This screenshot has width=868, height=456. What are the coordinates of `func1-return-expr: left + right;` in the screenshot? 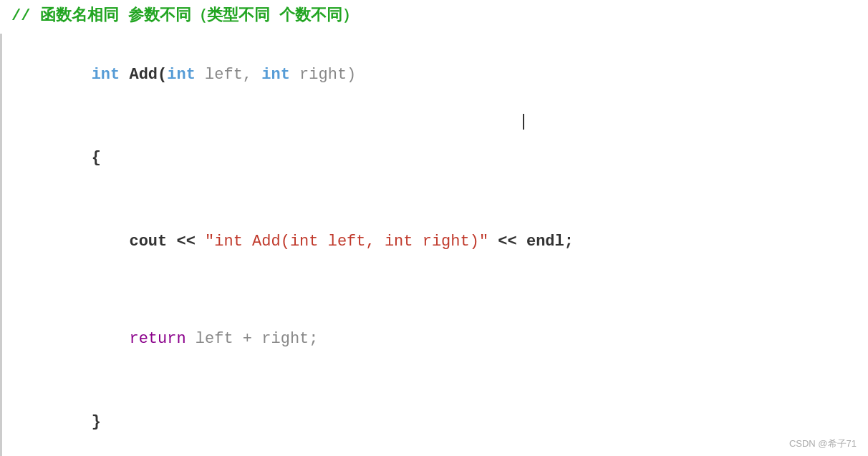 It's located at (257, 339).